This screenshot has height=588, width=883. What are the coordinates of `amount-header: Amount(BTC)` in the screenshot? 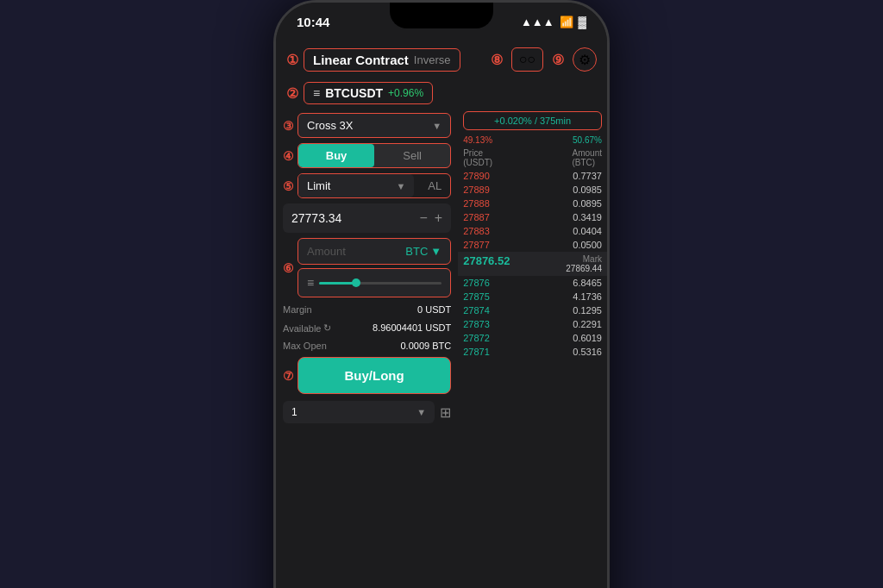 It's located at (587, 158).